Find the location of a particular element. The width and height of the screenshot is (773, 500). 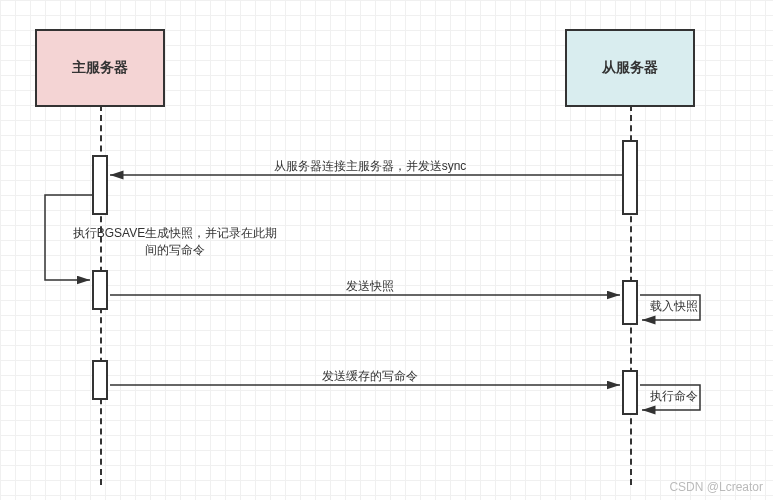

participant-master: 主服务器 is located at coordinates (100, 68).